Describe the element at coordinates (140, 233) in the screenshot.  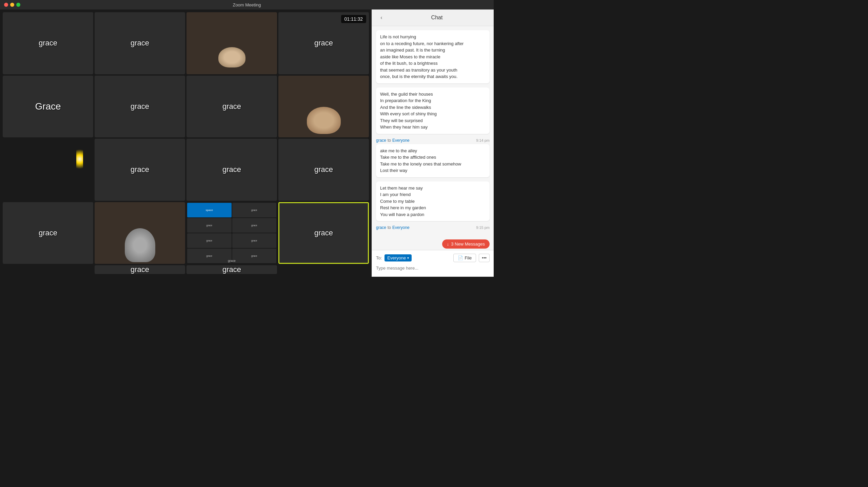
I see `video-cell-person4` at that location.